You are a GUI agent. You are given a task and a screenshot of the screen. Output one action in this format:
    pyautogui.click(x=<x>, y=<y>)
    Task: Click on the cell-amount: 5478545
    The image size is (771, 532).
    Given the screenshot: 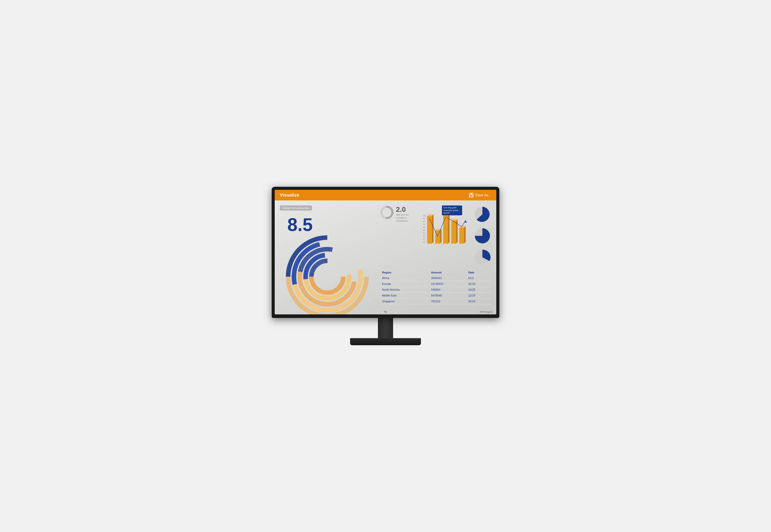 What is the action you would take?
    pyautogui.click(x=448, y=295)
    